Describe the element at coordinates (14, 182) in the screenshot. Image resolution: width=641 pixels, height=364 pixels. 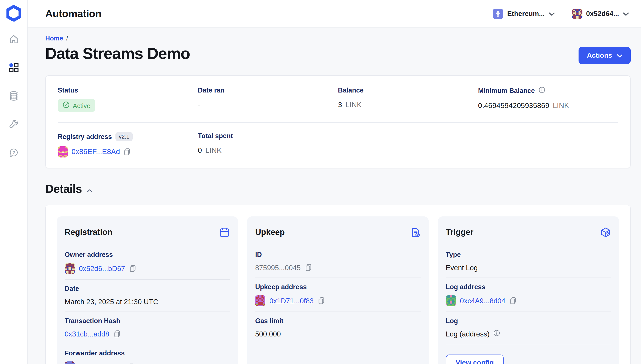
I see `sidebar: ?` at that location.